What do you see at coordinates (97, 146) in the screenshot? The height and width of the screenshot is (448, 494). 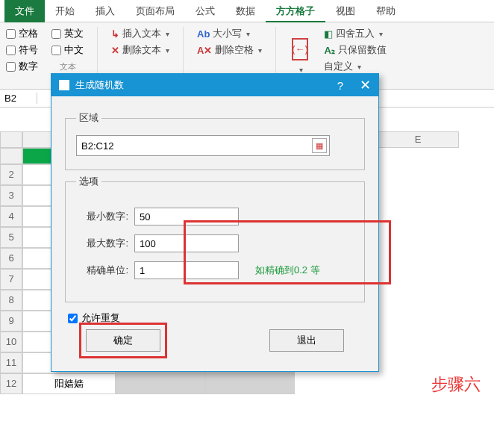 I see `region-value: B2:C12` at bounding box center [97, 146].